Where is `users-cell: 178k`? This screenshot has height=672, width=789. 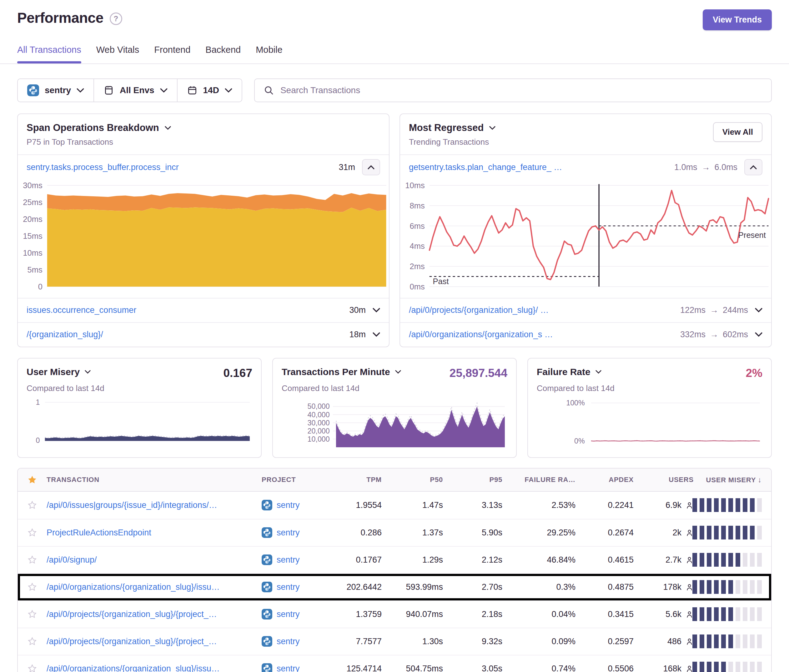 users-cell: 178k is located at coordinates (664, 587).